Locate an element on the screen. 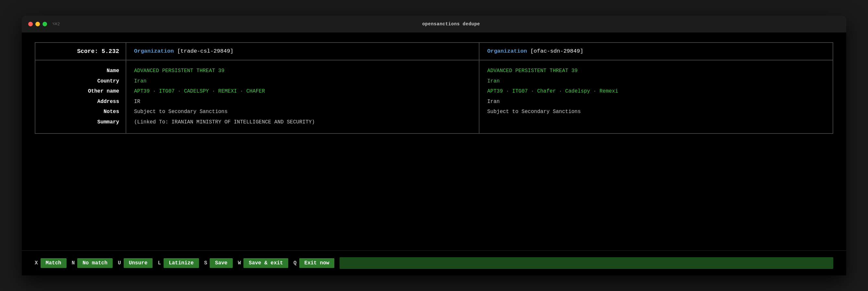  label-notes: Notes is located at coordinates (81, 112).